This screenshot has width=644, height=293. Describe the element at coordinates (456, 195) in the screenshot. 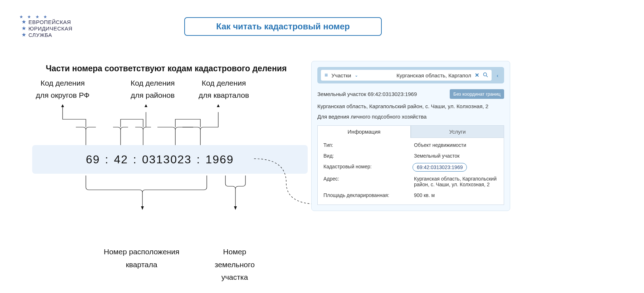

I see `field-area-value: 900 кв. м` at that location.